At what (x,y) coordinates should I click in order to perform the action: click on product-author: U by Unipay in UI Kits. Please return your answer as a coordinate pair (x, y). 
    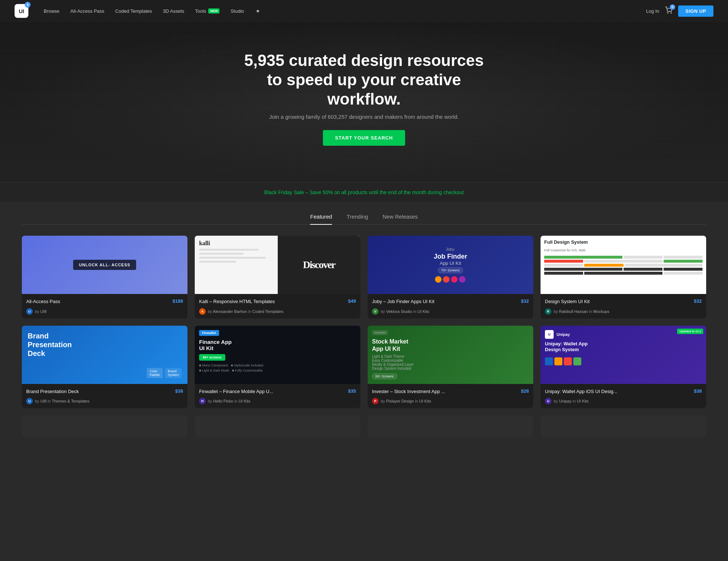
    Looking at the image, I should click on (623, 401).